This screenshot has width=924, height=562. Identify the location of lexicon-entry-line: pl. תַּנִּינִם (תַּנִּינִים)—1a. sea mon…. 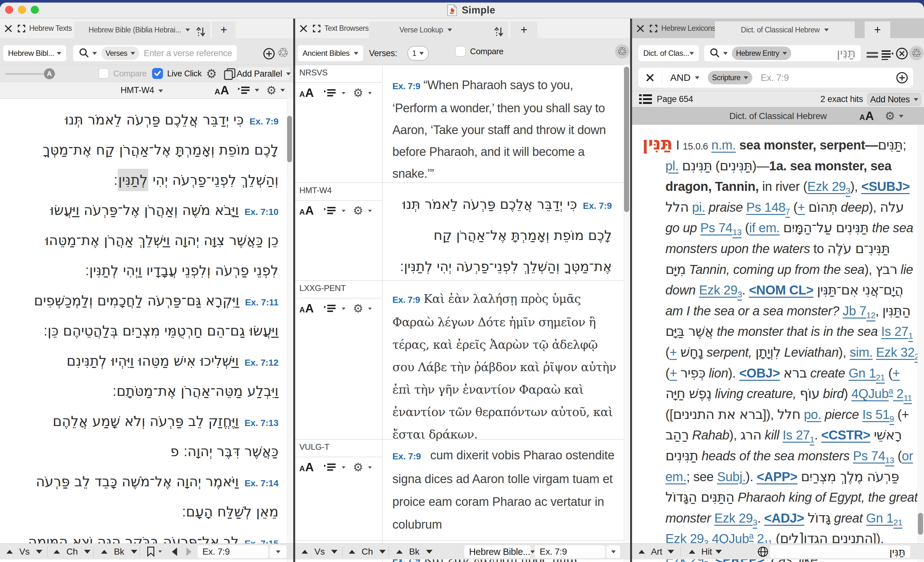
(783, 166).